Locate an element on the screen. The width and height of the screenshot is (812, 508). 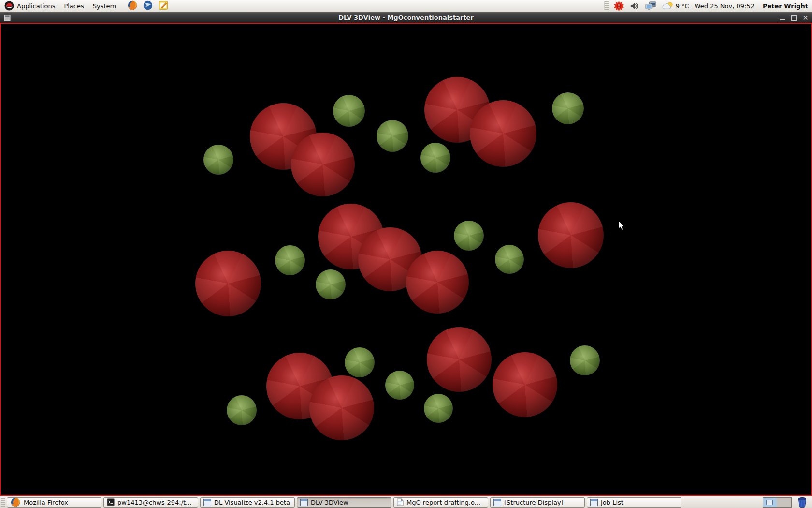
taskbar: Mozilla Firefoxpw1413@chws-294:/t...DL V… is located at coordinates (406, 502).